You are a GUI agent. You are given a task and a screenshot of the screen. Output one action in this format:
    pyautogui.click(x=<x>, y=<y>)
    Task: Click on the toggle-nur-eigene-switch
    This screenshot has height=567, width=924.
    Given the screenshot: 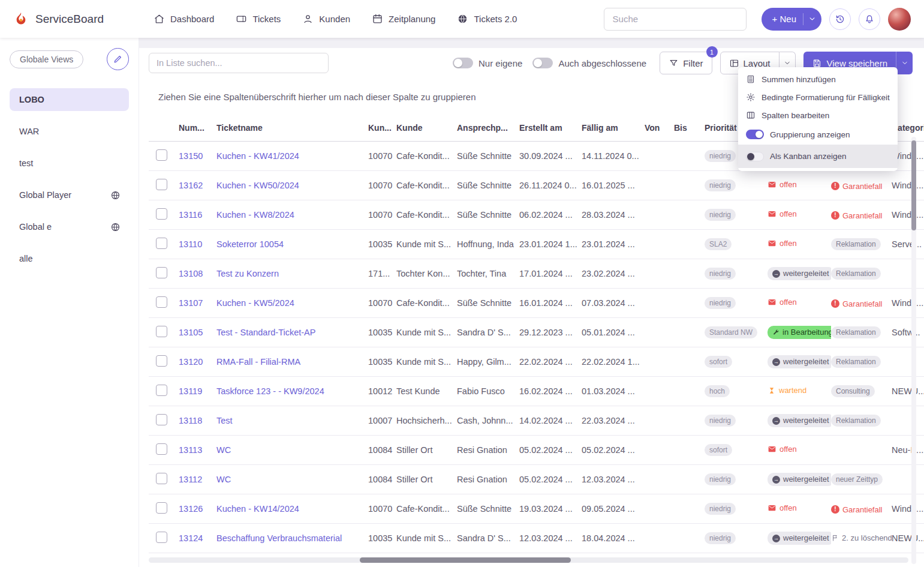 What is the action you would take?
    pyautogui.click(x=463, y=63)
    